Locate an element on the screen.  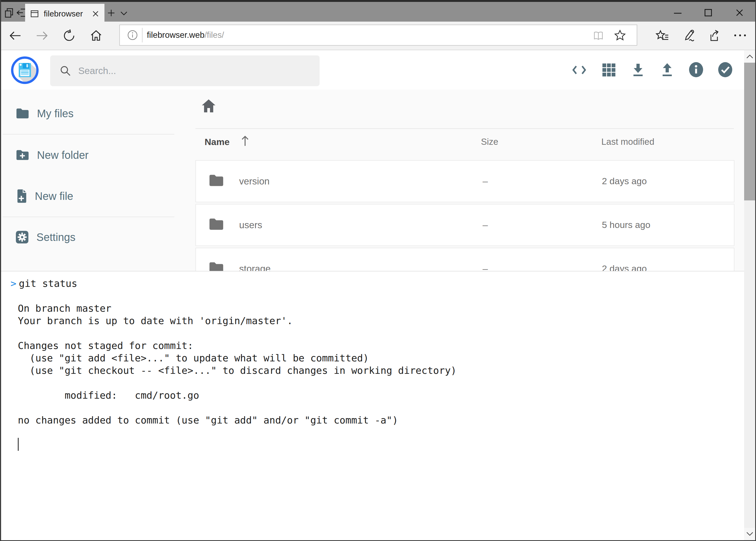
file-modified: 5 hours ago is located at coordinates (626, 225).